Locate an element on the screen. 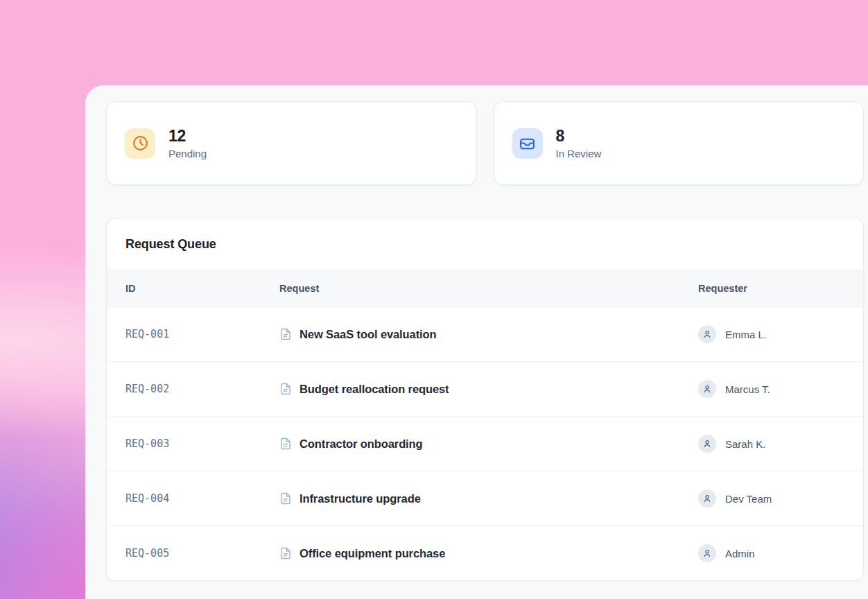 The image size is (868, 599). request-title: New SaaS tool evaluation is located at coordinates (368, 334).